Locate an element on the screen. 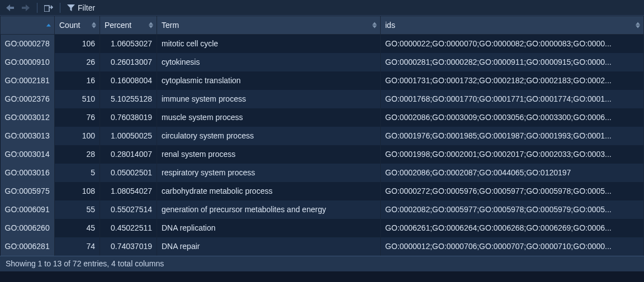  cell-term: DNA repair is located at coordinates (269, 247).